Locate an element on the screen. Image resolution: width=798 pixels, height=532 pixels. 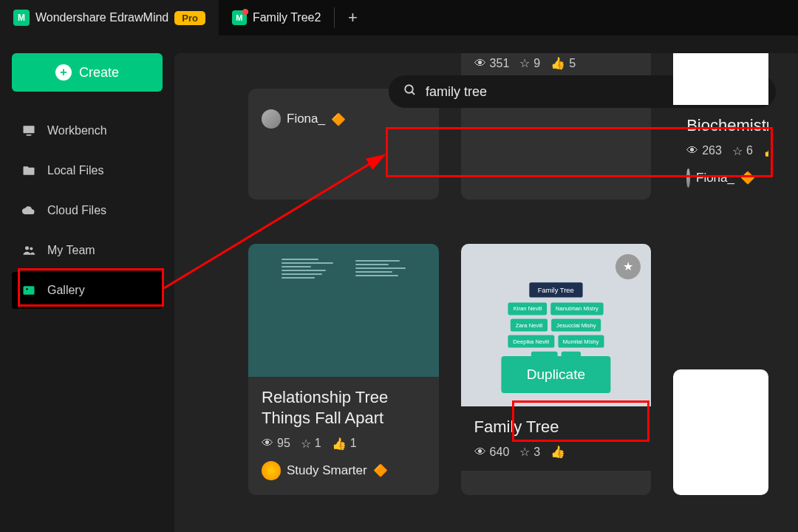
create-label: Create is located at coordinates (99, 72).